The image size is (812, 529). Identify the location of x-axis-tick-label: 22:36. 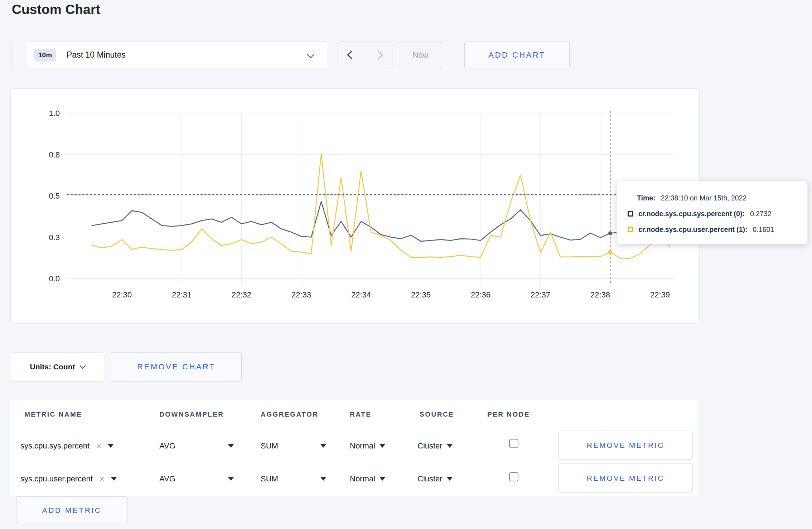
(480, 295).